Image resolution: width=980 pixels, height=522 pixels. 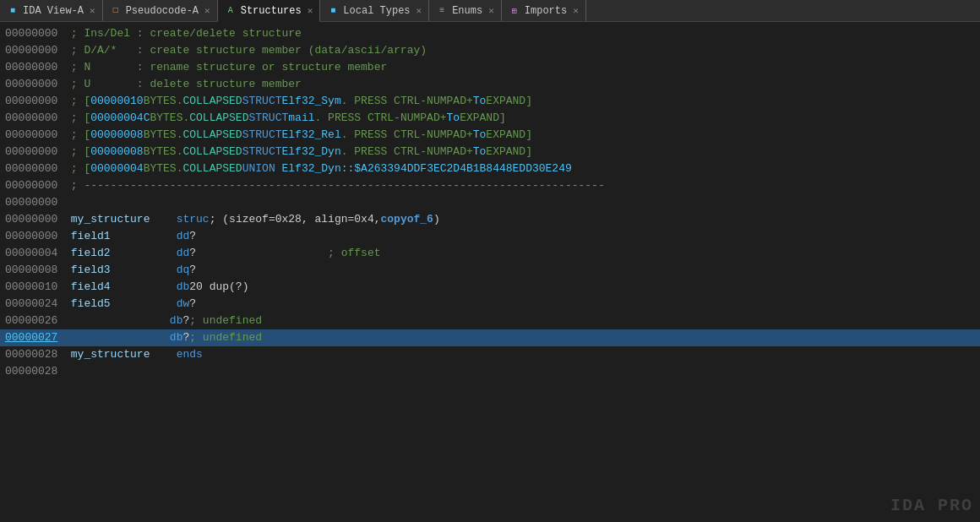 I want to click on code-line: 00000010 field4 db 20 dup(?), so click(x=490, y=287).